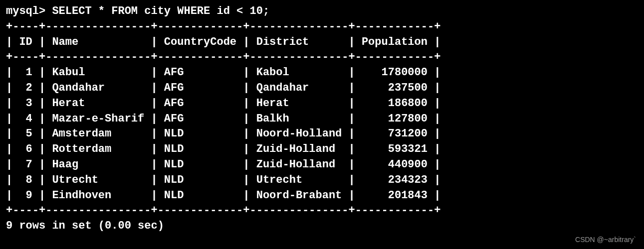 This screenshot has height=249, width=644. What do you see at coordinates (322, 104) in the screenshot?
I see `table-row: | 3 | Herat | AFG | Herat | 186800 |` at bounding box center [322, 104].